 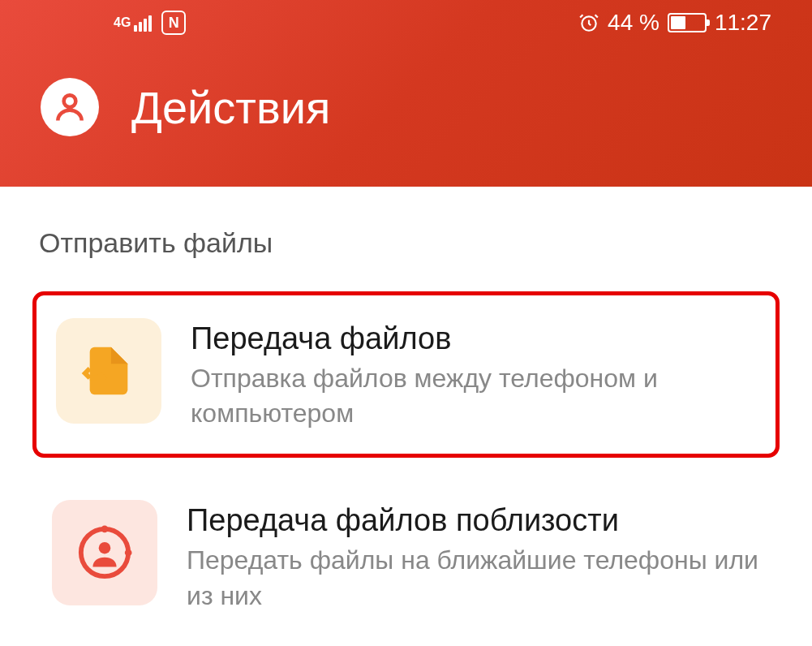 I want to click on option-desc: Передать файлы на ближайшие телефоны или…, so click(x=474, y=578).